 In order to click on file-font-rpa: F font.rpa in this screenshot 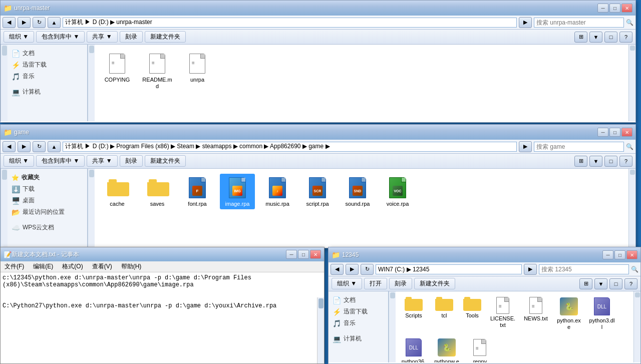, I will do `click(197, 191)`.